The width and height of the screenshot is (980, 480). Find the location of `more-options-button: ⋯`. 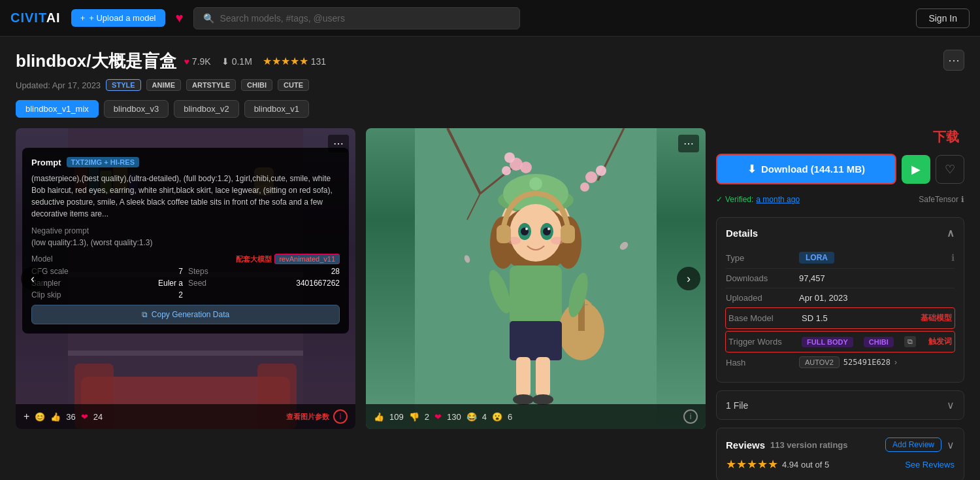

more-options-button: ⋯ is located at coordinates (954, 60).